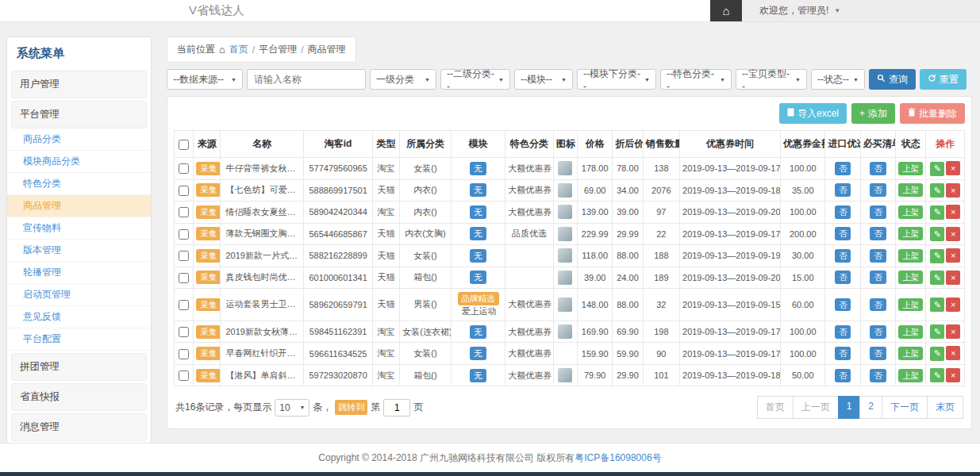 This screenshot has height=476, width=980. Describe the element at coordinates (813, 113) in the screenshot. I see `import-excel-button: 导入excel` at that location.